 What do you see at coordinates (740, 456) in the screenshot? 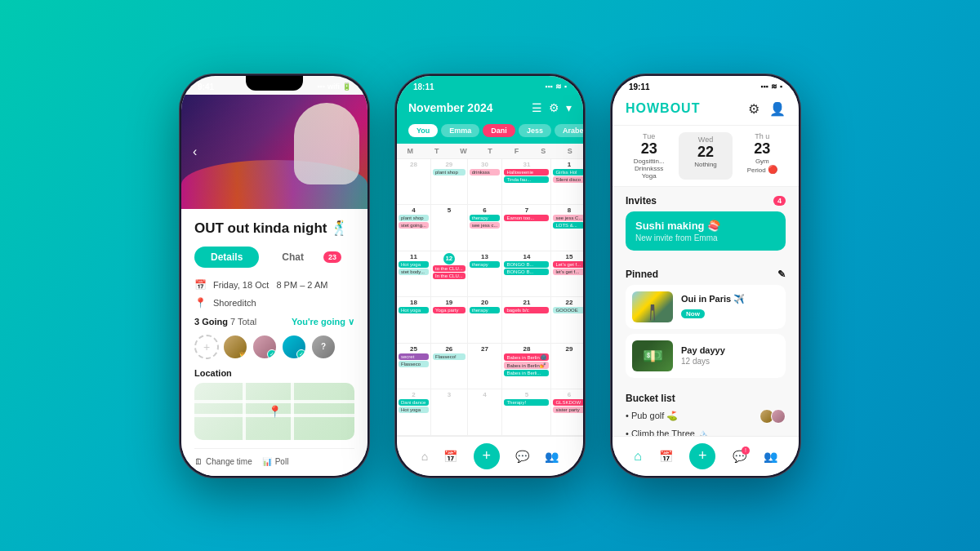
I see `nav-msg-hw: 💬 !` at bounding box center [740, 456].